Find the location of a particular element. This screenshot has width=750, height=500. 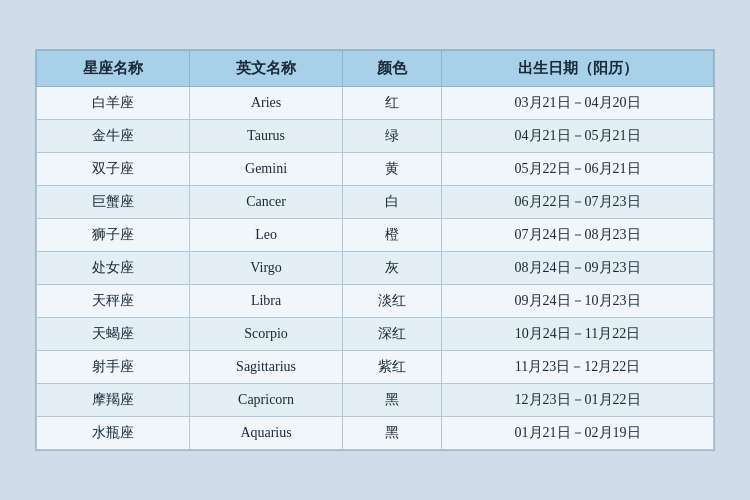

table-row: 摩羯座Capricorn黑12月23日－01月22日 is located at coordinates (376, 400).